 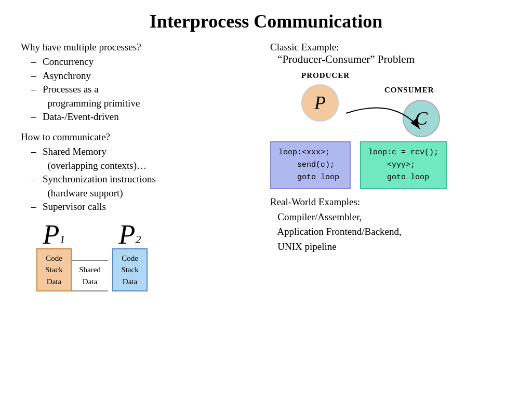 I want to click on why-title: Why have multiple processes?, so click(x=138, y=47).